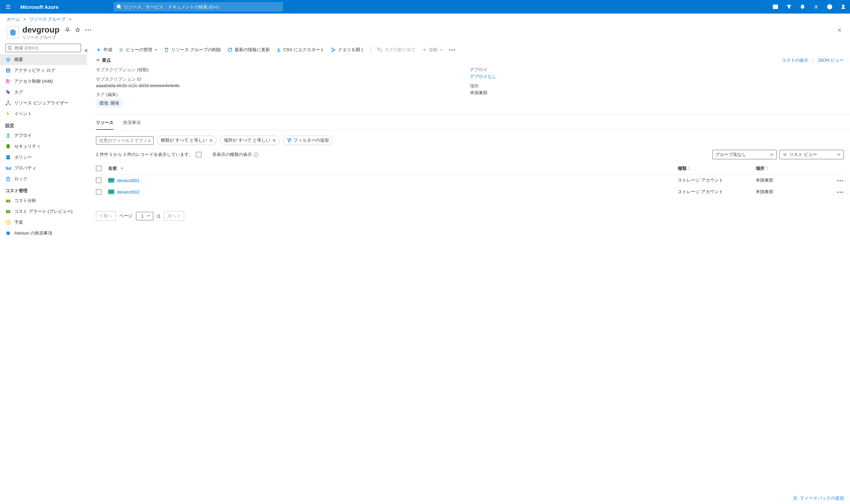  What do you see at coordinates (43, 168) in the screenshot?
I see `nav-properties: プロパティ` at bounding box center [43, 168].